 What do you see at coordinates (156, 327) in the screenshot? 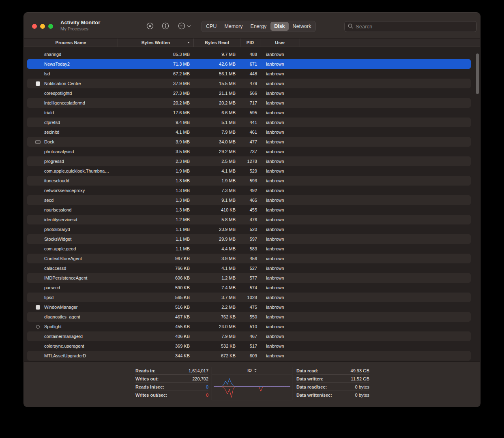
I see `bytes-written-cell: 455 KB` at bounding box center [156, 327].